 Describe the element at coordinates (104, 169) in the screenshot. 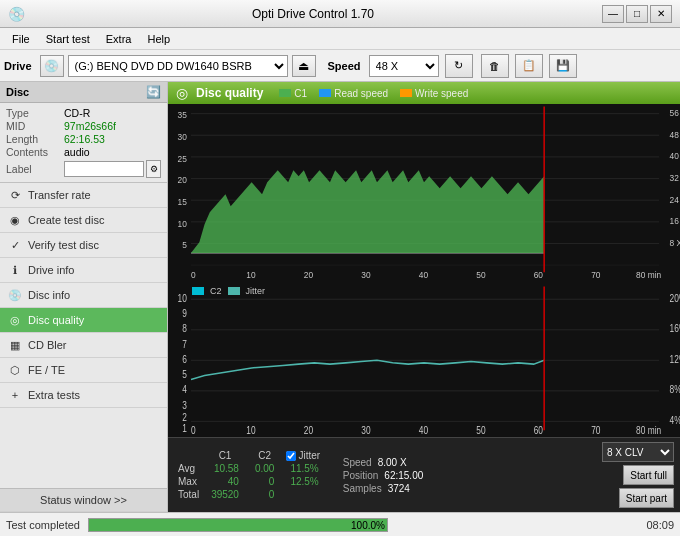

I see `label-input` at that location.